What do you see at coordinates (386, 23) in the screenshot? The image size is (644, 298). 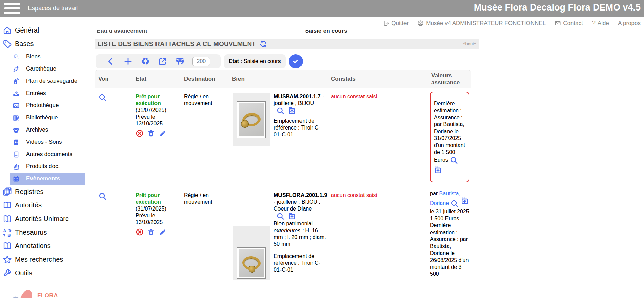 I see `logout-icon` at bounding box center [386, 23].